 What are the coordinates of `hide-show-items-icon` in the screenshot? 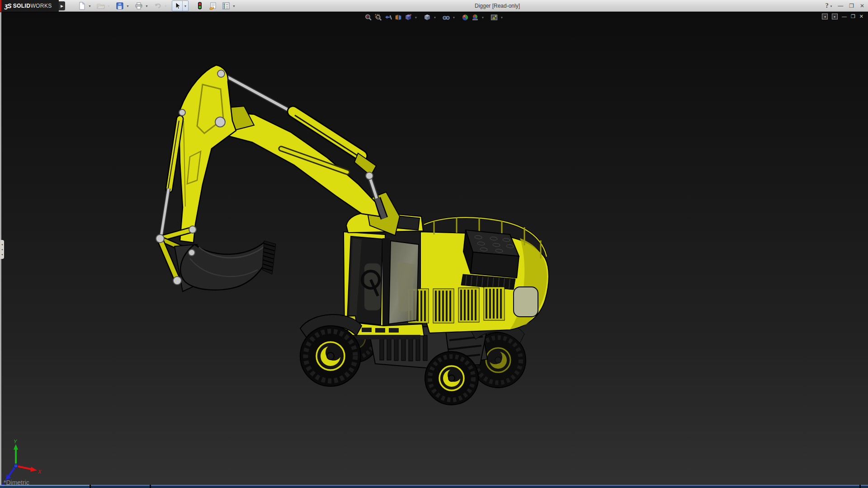 It's located at (447, 17).